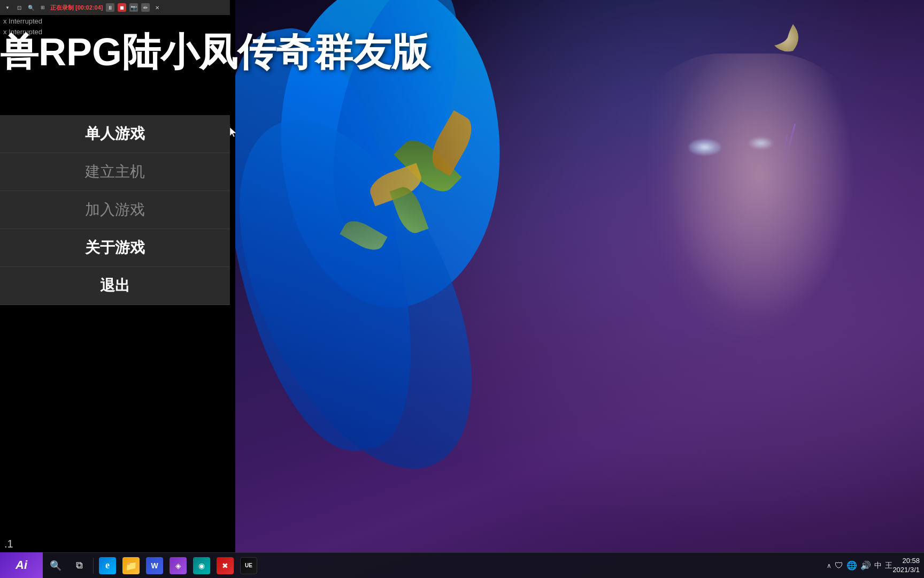 The width and height of the screenshot is (924, 578). What do you see at coordinates (21, 565) in the screenshot?
I see `ai-label: Ai` at bounding box center [21, 565].